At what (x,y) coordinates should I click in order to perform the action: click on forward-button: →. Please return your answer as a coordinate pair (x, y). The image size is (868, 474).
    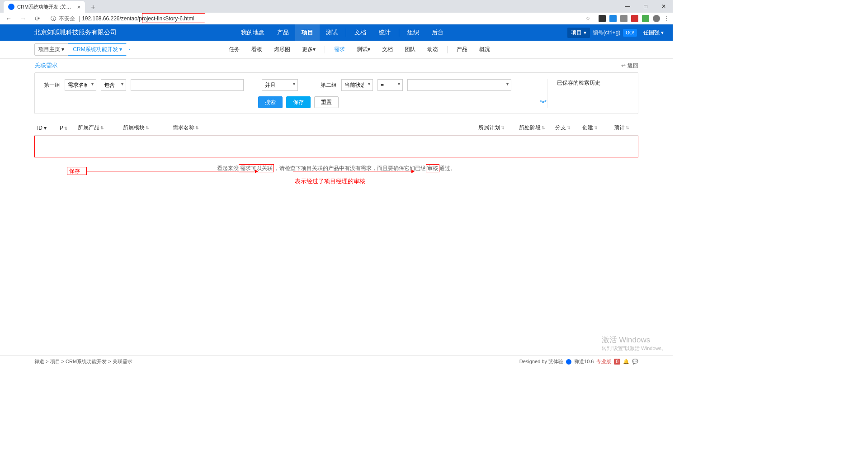
    Looking at the image, I should click on (23, 19).